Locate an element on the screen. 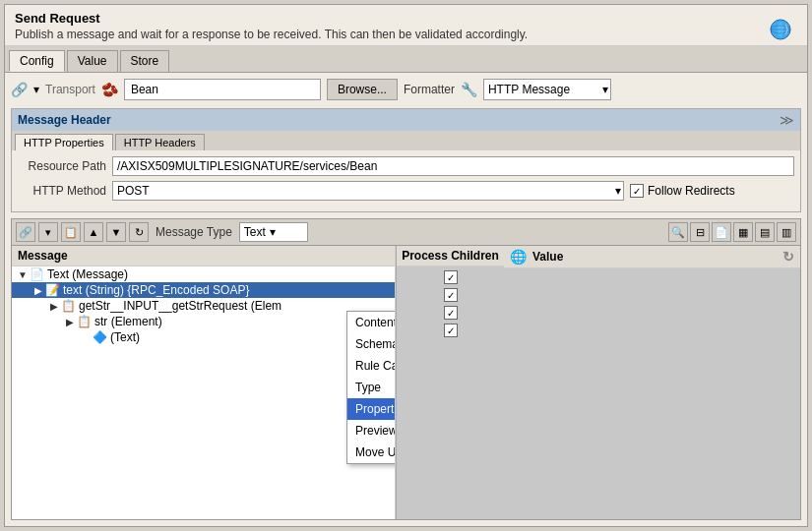 Image resolution: width=812 pixels, height=531 pixels. panel-description: Publish a message and wait for a respons… is located at coordinates (406, 34).